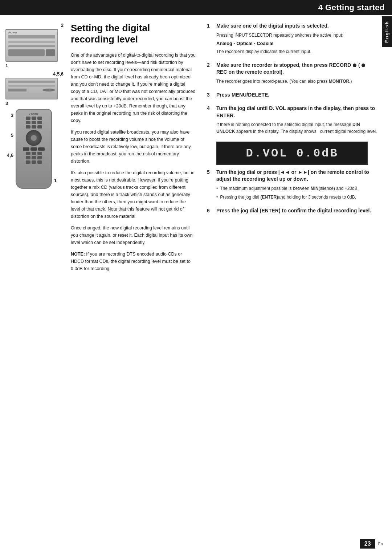 The width and height of the screenshot is (392, 554). What do you see at coordinates (380, 544) in the screenshot?
I see `footer-lang: En` at bounding box center [380, 544].